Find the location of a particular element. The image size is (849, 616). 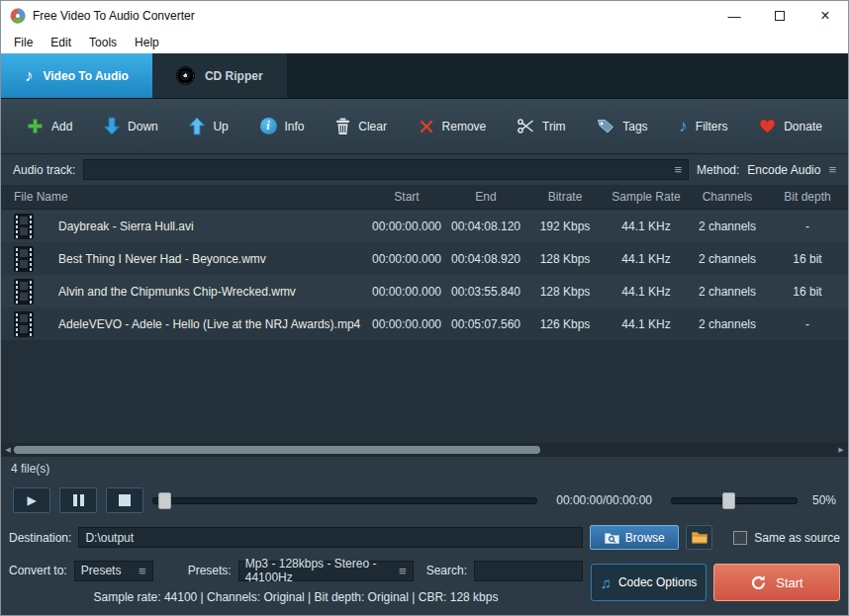

codec-note-icon: ♫ is located at coordinates (606, 583).